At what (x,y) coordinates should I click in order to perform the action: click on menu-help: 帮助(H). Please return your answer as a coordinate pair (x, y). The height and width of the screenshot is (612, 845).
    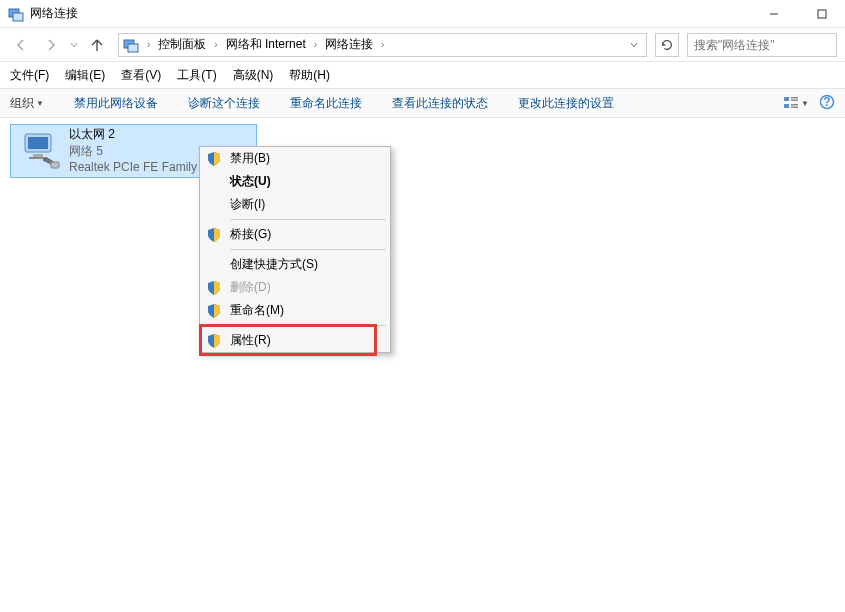
    Looking at the image, I should click on (310, 76).